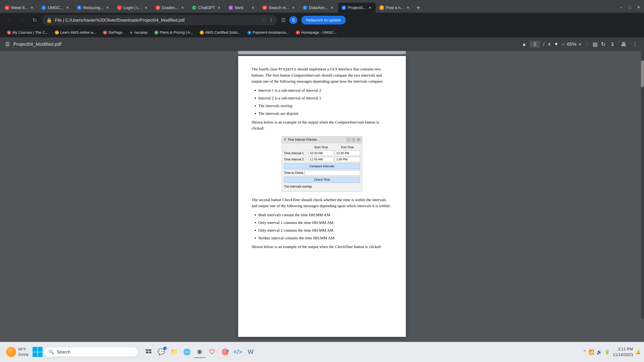  Describe the element at coordinates (133, 8) in the screenshot. I see `tab-login: L Login | L... ✕` at that location.